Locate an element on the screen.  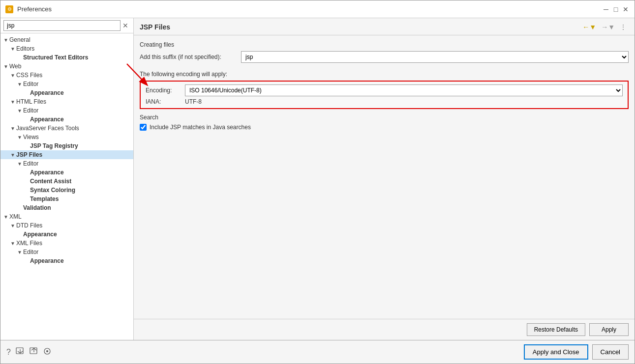
tree-item-validation: Validation is located at coordinates (67, 208).